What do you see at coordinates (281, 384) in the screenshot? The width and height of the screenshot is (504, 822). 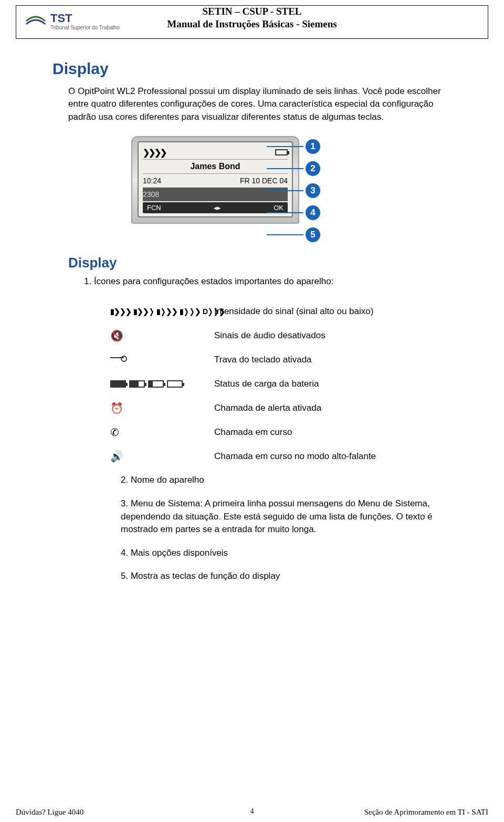 I see `icon-legend: ▮❯❯❯▮❯❯❭▮❭❯❯▮❭❭❯D❭❭❯ Intensidade do sina…` at bounding box center [281, 384].